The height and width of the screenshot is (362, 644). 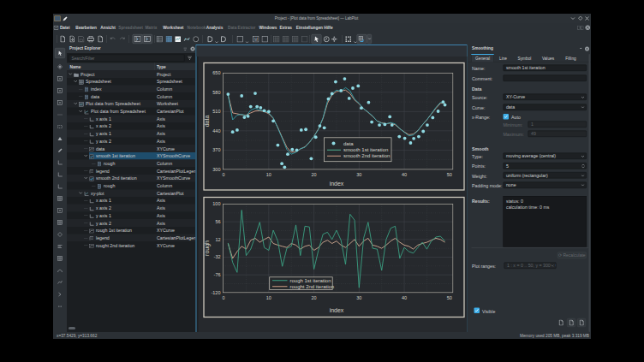 What do you see at coordinates (218, 222) in the screenshot?
I see `svg-text: 56` at bounding box center [218, 222].